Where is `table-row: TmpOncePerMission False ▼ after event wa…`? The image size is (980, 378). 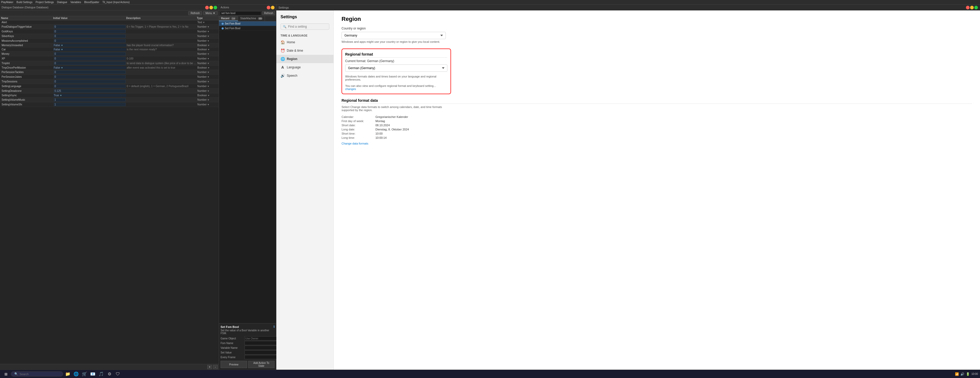
table-row: TmpOncePerMission False ▼ after event wa… is located at coordinates (110, 68).